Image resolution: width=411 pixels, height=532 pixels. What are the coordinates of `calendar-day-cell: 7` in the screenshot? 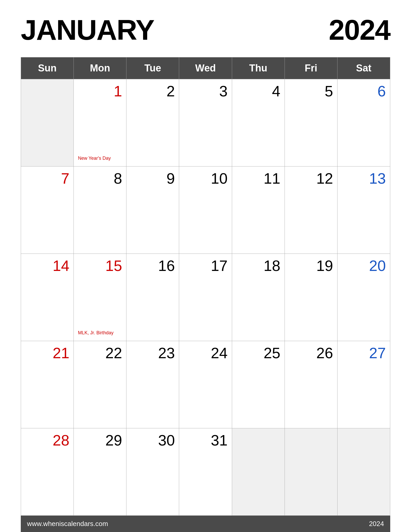 It's located at (47, 210).